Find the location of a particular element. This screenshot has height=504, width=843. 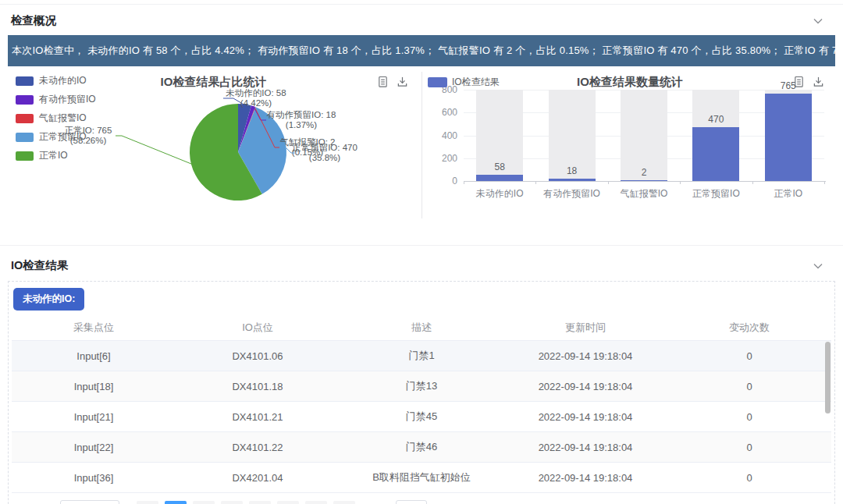

table-scrollbar-thumb is located at coordinates (827, 378).